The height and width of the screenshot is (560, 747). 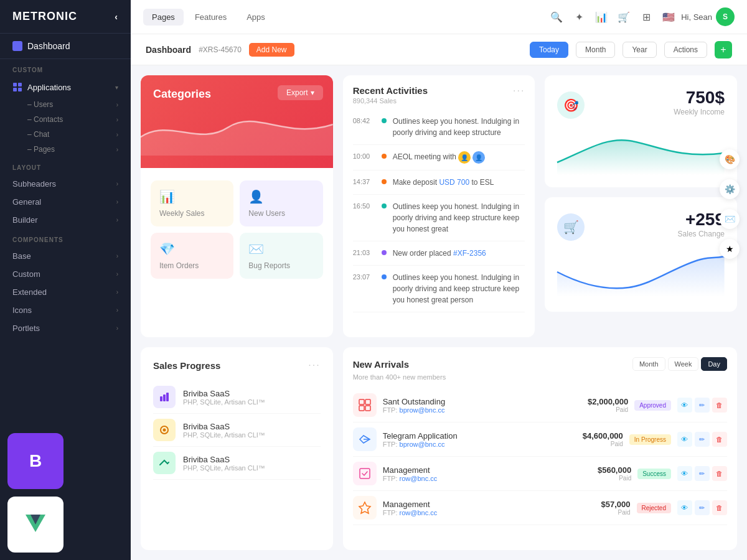 I want to click on sidebar-logo: METRONIC ‹, so click(x=65, y=17).